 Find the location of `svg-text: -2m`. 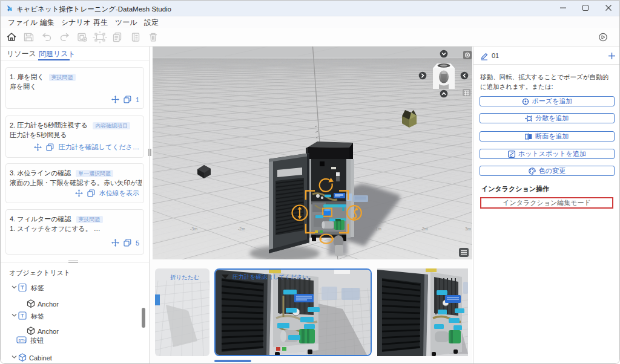

svg-text: -2m is located at coordinates (242, 229).